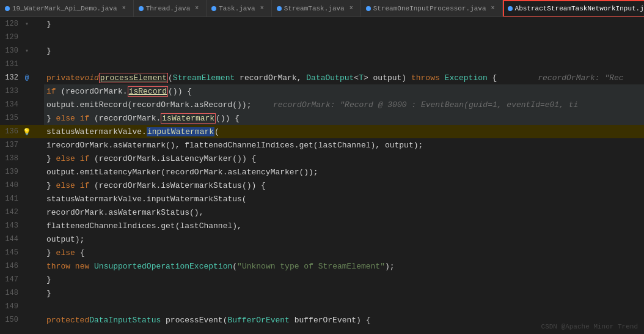 This screenshot has height=334, width=644. What do you see at coordinates (11, 172) in the screenshot?
I see `line-number: 139` at bounding box center [11, 172].